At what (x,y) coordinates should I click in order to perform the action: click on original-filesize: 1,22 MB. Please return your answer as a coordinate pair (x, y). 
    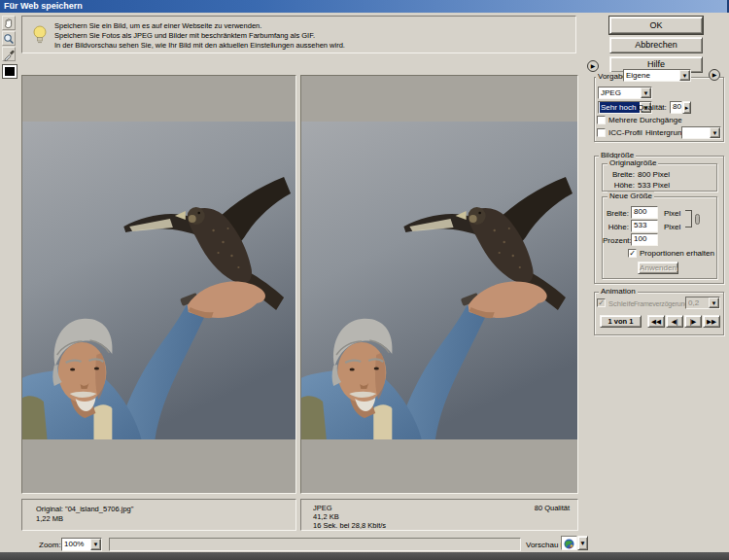
    Looking at the image, I should click on (50, 519).